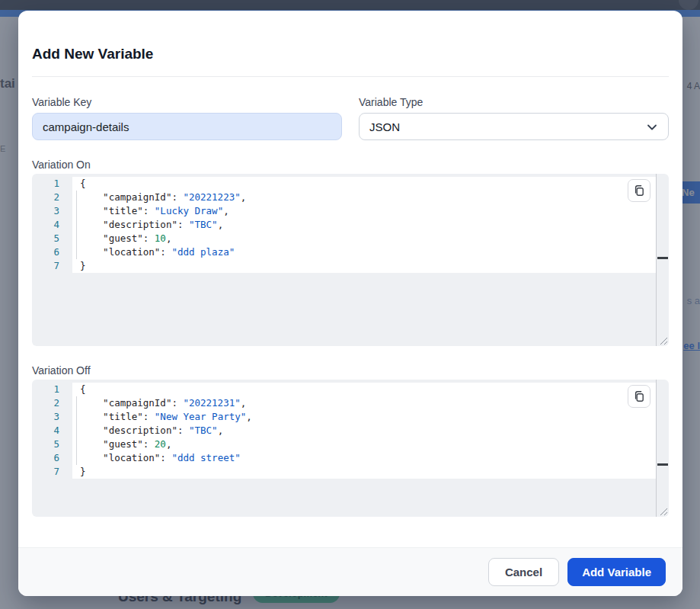 This screenshot has width=700, height=609. What do you see at coordinates (350, 572) in the screenshot?
I see `modal-footer: Cancel Add Variable` at bounding box center [350, 572].